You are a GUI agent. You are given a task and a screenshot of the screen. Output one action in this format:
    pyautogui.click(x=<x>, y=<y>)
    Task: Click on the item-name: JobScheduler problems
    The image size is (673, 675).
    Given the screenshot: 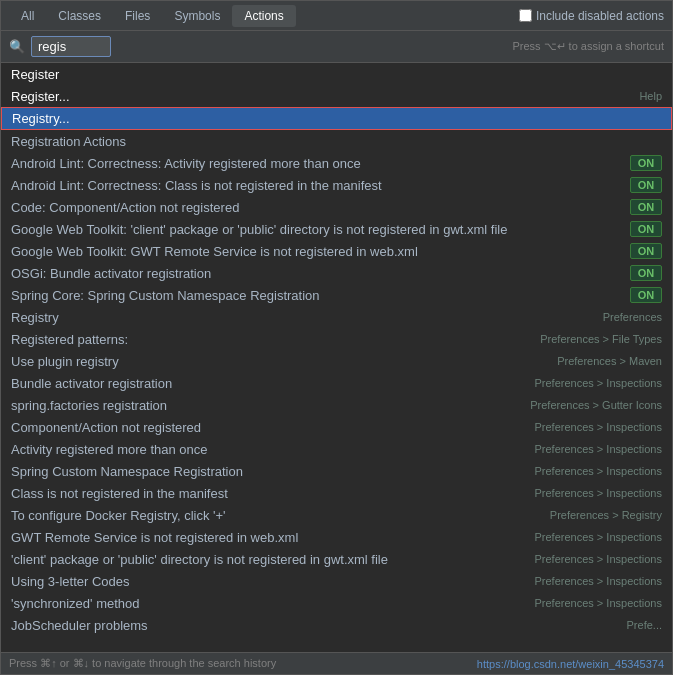 What is the action you would take?
    pyautogui.click(x=315, y=626)
    